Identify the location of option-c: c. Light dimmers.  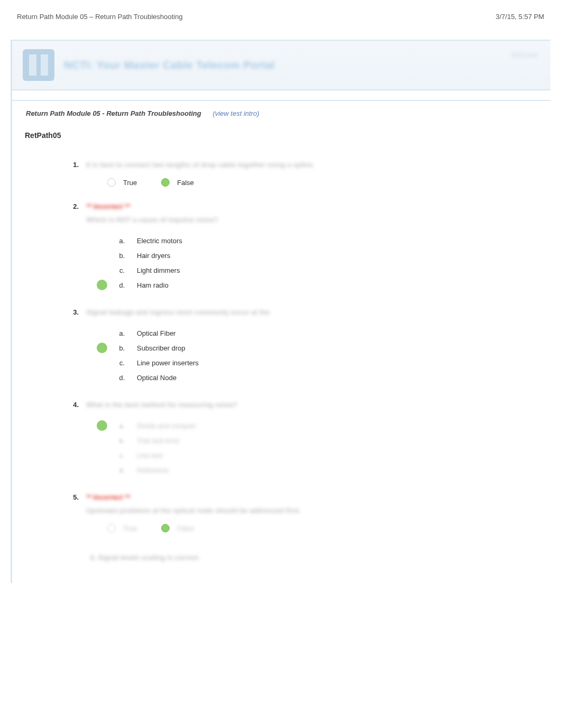
(316, 270).